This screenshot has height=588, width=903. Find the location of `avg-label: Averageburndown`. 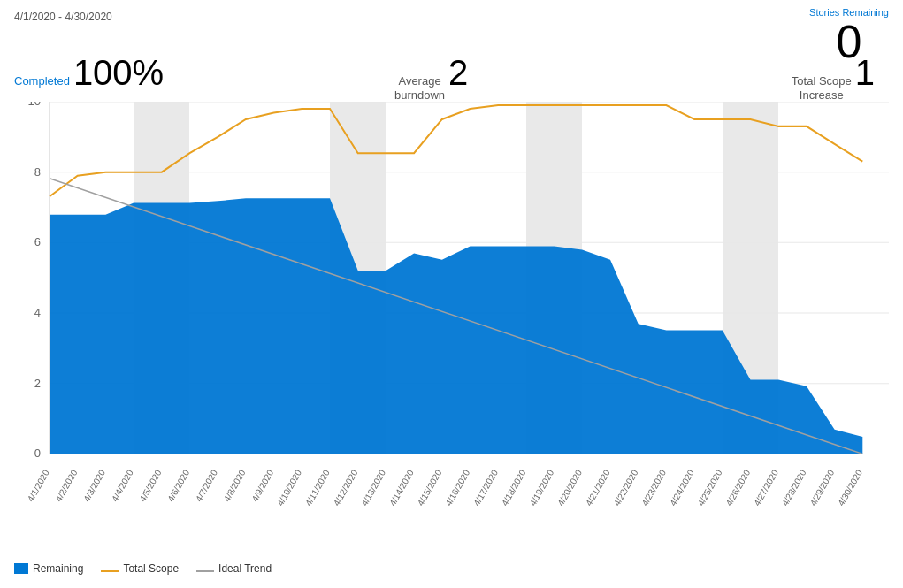

avg-label: Averageburndown is located at coordinates (419, 88).